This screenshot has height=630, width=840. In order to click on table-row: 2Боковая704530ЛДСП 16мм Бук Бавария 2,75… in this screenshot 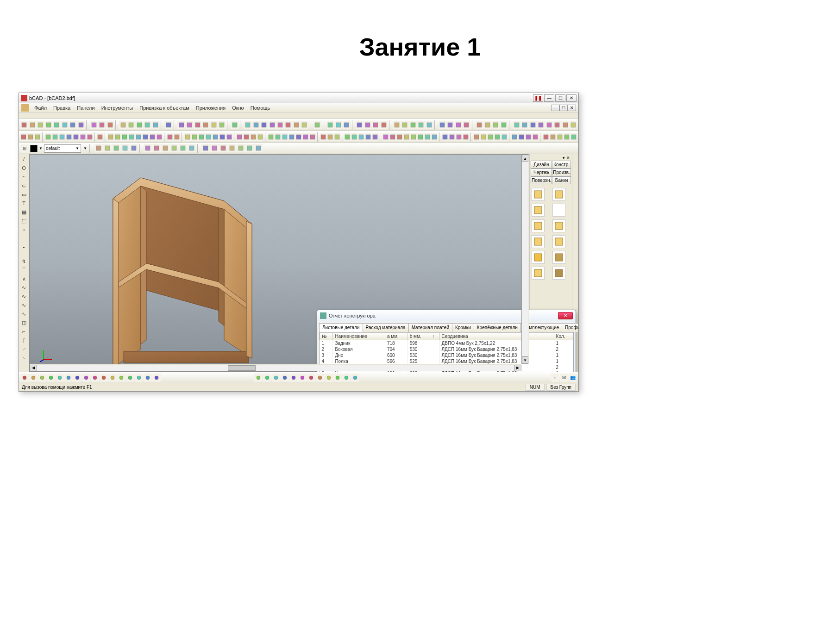, I will do `click(446, 349)`.